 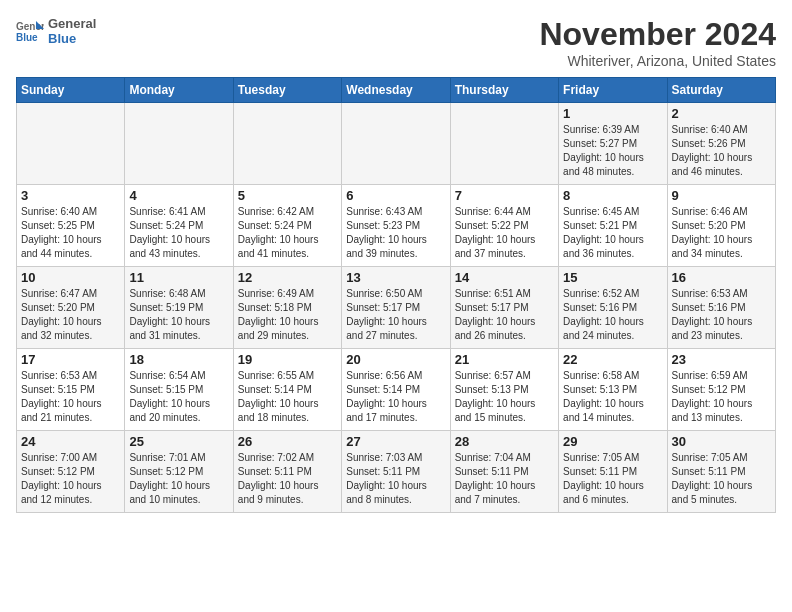 I want to click on calendar-day-cell: 29Sunrise: 7:05 AM Sunset: 5:11 PM Dayli…, so click(x=613, y=472).